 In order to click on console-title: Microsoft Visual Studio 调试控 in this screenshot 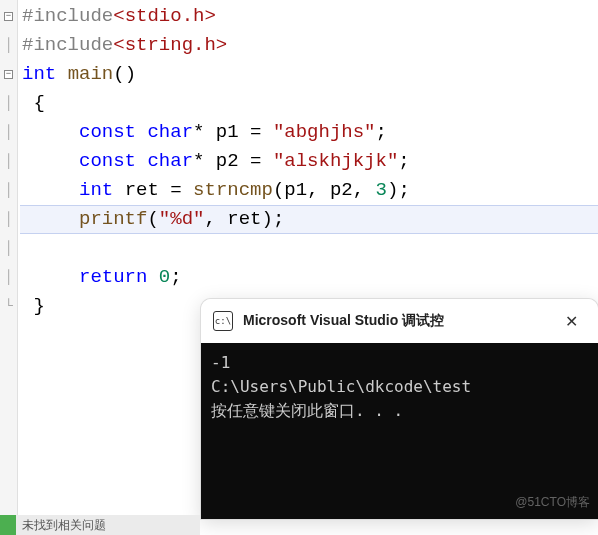, I will do `click(395, 321)`.